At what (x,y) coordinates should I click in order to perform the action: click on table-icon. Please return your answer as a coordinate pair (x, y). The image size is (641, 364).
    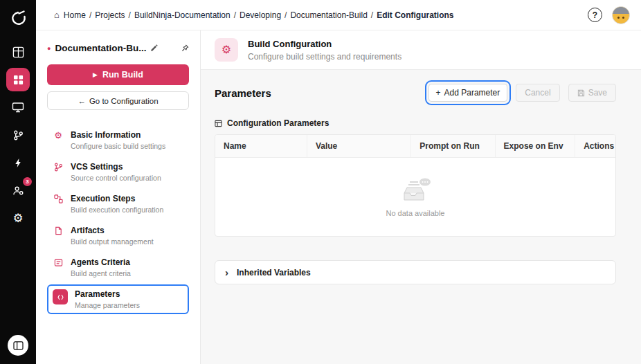
    Looking at the image, I should click on (219, 123).